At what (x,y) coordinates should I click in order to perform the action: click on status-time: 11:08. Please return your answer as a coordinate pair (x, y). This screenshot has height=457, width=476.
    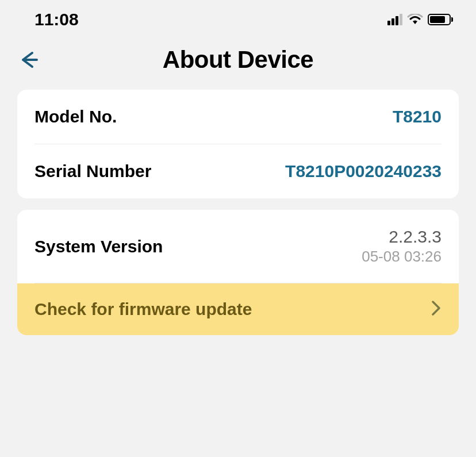
    Looking at the image, I should click on (56, 20).